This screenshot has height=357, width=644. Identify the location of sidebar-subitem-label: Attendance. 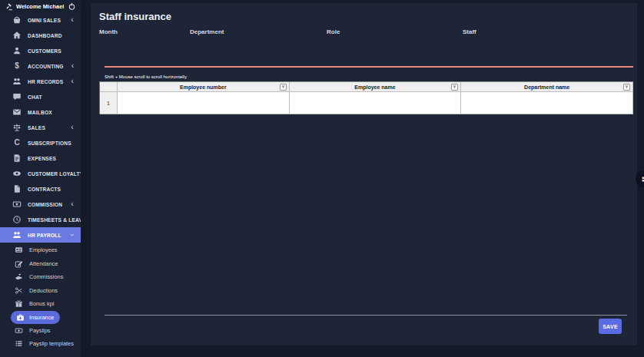
(43, 264).